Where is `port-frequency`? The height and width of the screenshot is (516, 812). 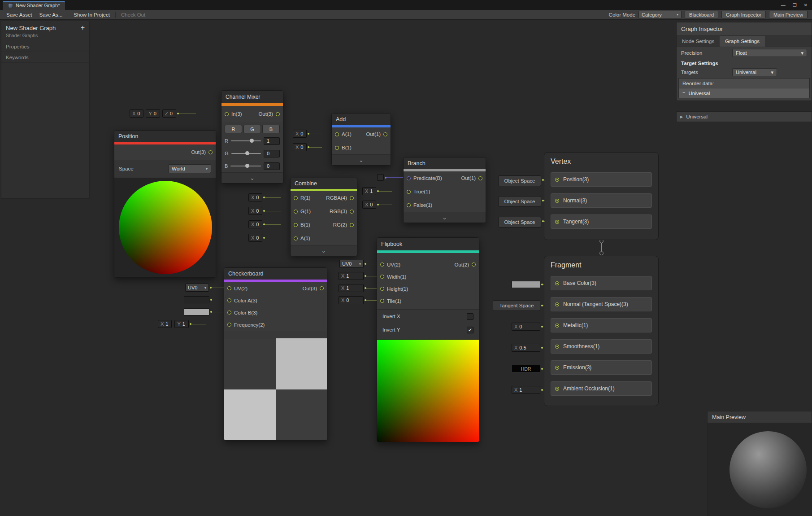
port-frequency is located at coordinates (230, 325).